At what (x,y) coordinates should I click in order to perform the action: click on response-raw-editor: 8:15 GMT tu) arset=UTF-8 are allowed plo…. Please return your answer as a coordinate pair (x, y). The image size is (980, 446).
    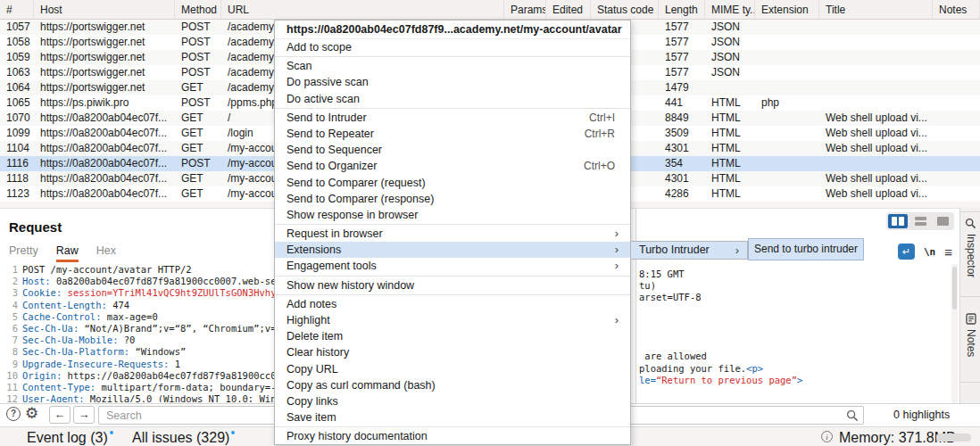
    Looking at the image, I should click on (794, 335).